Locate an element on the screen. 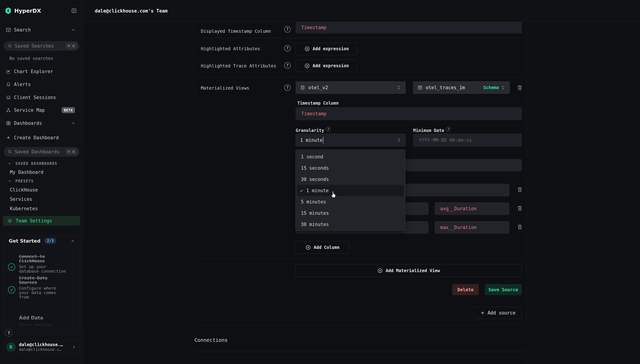  sub-item-label: My Dashboard is located at coordinates (27, 172).